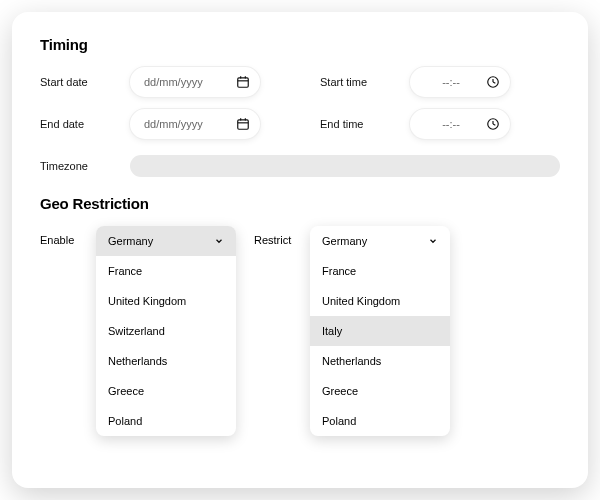  I want to click on end-time-label: End time, so click(365, 124).